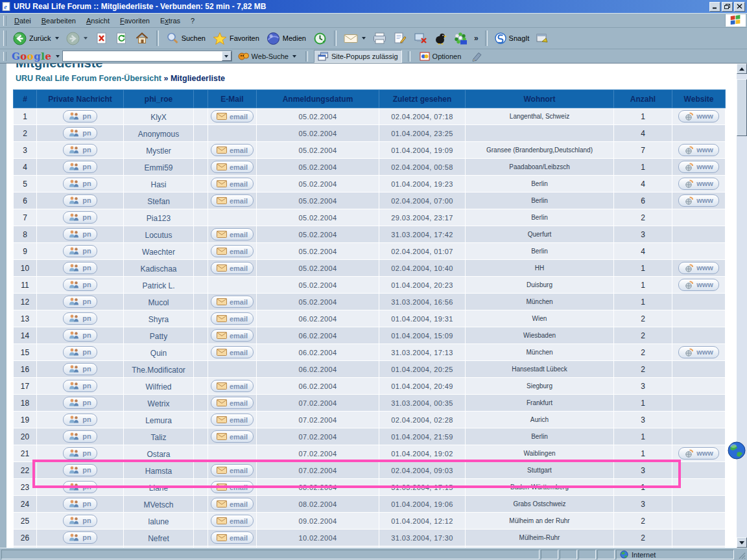  What do you see at coordinates (236, 39) in the screenshot?
I see `favorites-button: Favoriten` at bounding box center [236, 39].